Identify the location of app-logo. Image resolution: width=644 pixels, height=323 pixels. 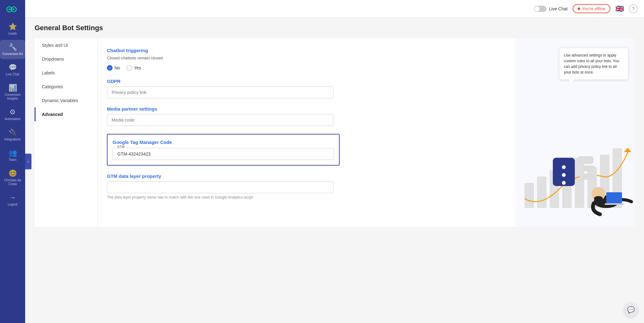
(13, 9).